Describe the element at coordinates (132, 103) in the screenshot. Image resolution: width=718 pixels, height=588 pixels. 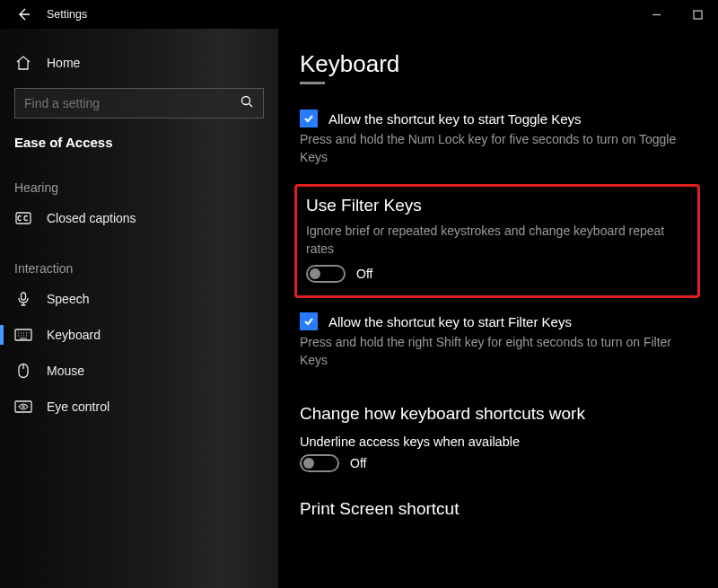
I see `search-input` at that location.